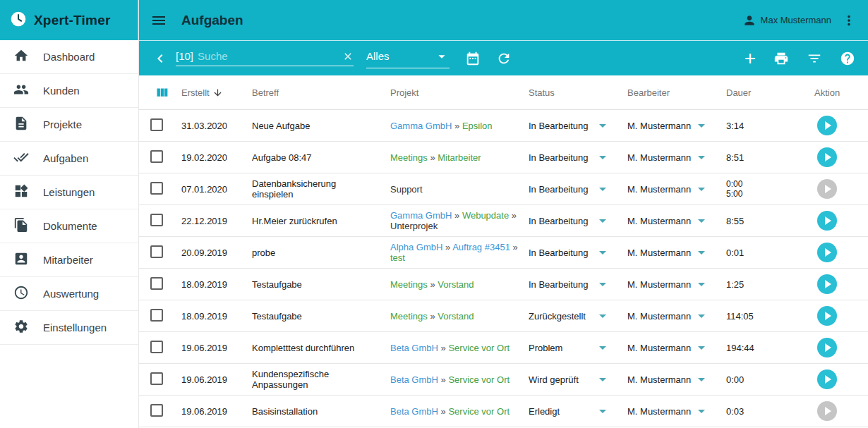  What do you see at coordinates (159, 20) in the screenshot?
I see `menu-icon` at bounding box center [159, 20].